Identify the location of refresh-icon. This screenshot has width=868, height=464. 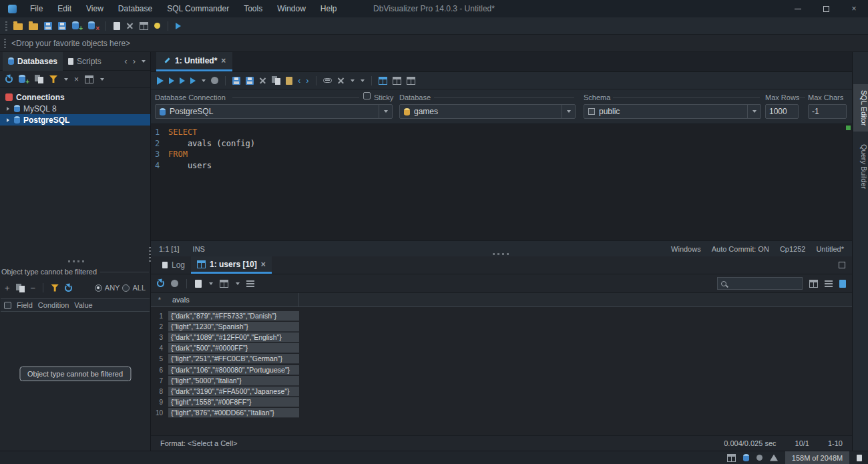
(9, 79).